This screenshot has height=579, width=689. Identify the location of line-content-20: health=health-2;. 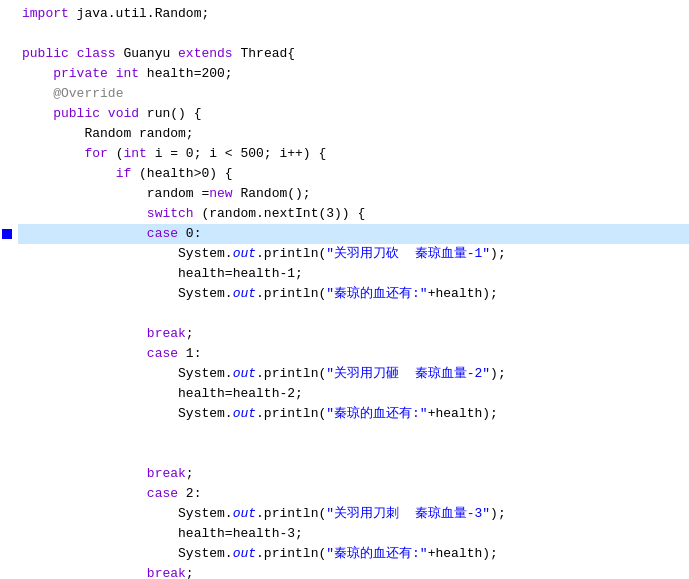
(354, 394).